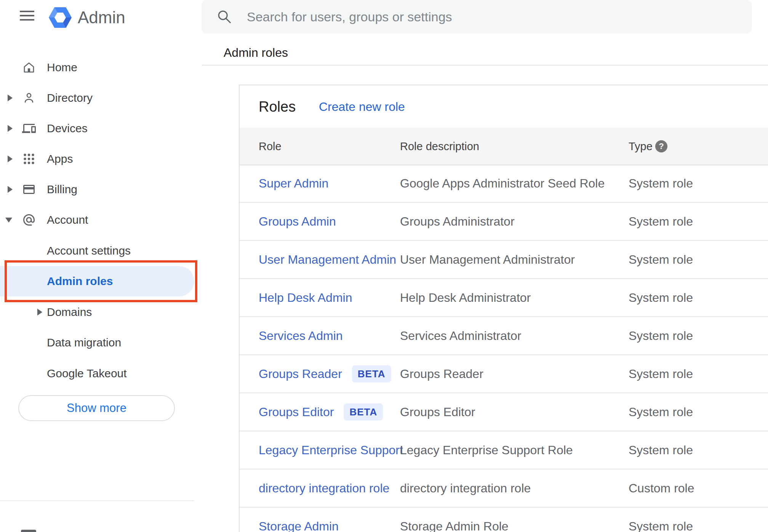 This screenshot has width=768, height=532. Describe the element at coordinates (301, 336) in the screenshot. I see `role-link: Services Admin` at that location.